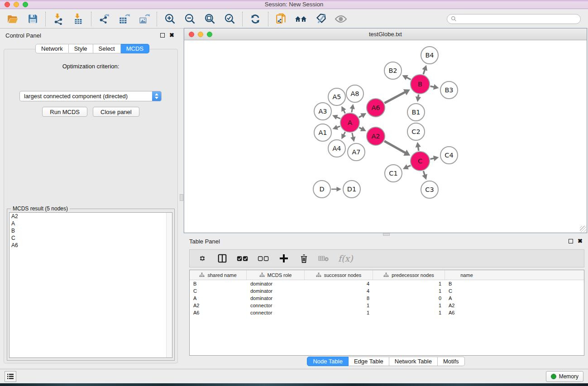 The image size is (588, 386). What do you see at coordinates (284, 258) in the screenshot?
I see `create-column-plus-icon` at bounding box center [284, 258].